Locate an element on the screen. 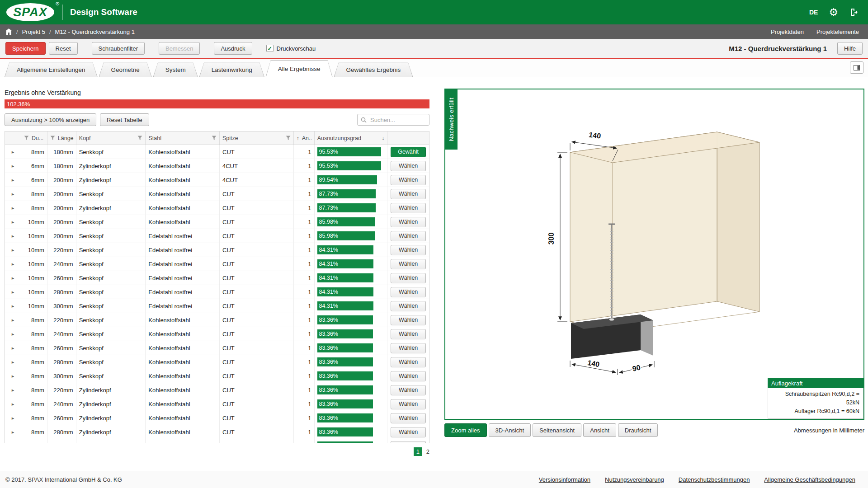 Image resolution: width=868 pixels, height=488 pixels. spax-logo: SPAX ® is located at coordinates (30, 12).